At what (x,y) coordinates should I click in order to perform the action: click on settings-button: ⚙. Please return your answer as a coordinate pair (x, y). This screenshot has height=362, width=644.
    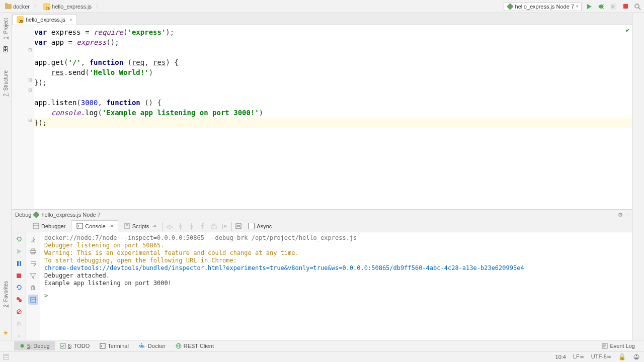
    Looking at the image, I should click on (19, 324).